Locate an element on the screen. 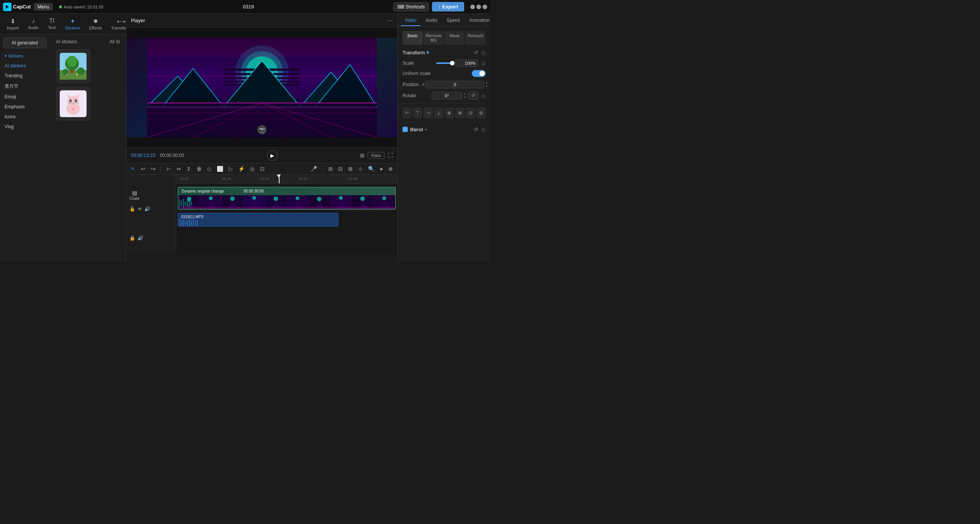 Image resolution: width=980 pixels, height=524 pixels. tab-effects: ✸ Effects is located at coordinates (96, 24).